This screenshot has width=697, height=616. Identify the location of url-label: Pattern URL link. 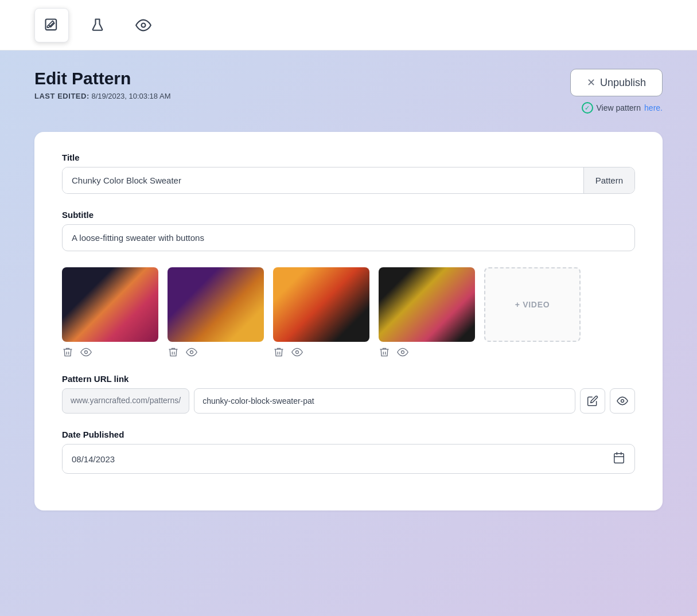
(349, 379).